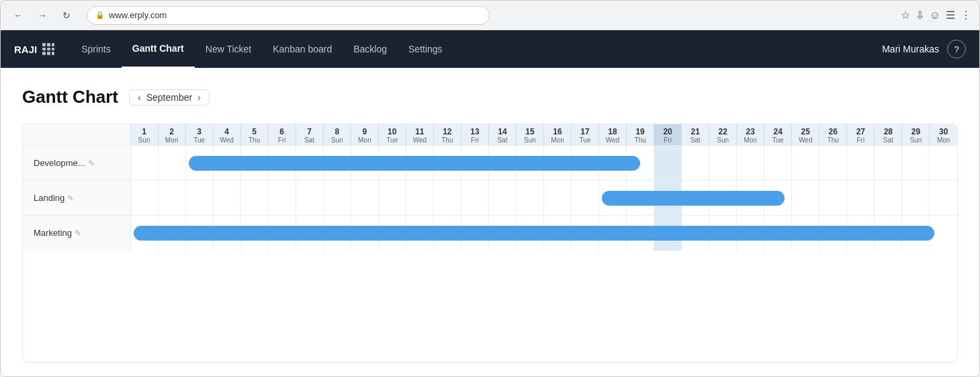 The width and height of the screenshot is (980, 377). What do you see at coordinates (956, 49) in the screenshot?
I see `help-button: ?` at bounding box center [956, 49].